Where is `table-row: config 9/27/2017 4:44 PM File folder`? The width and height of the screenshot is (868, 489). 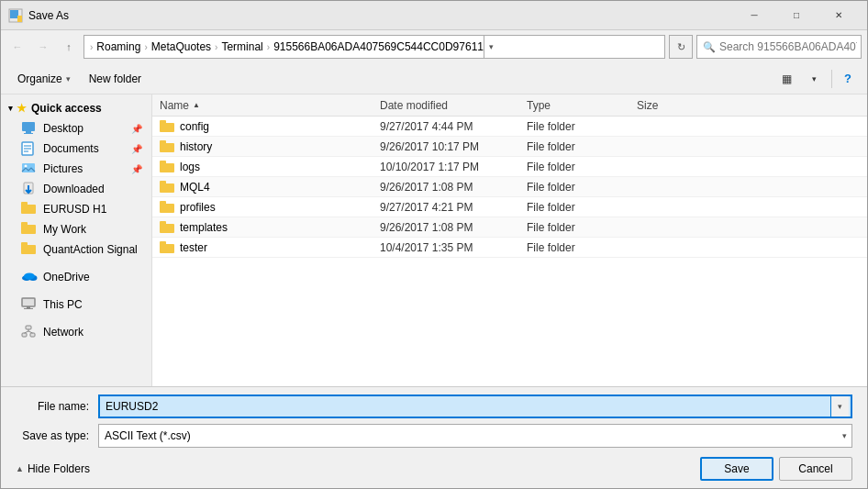
table-row: config 9/27/2017 4:44 PM File folder is located at coordinates (510, 127).